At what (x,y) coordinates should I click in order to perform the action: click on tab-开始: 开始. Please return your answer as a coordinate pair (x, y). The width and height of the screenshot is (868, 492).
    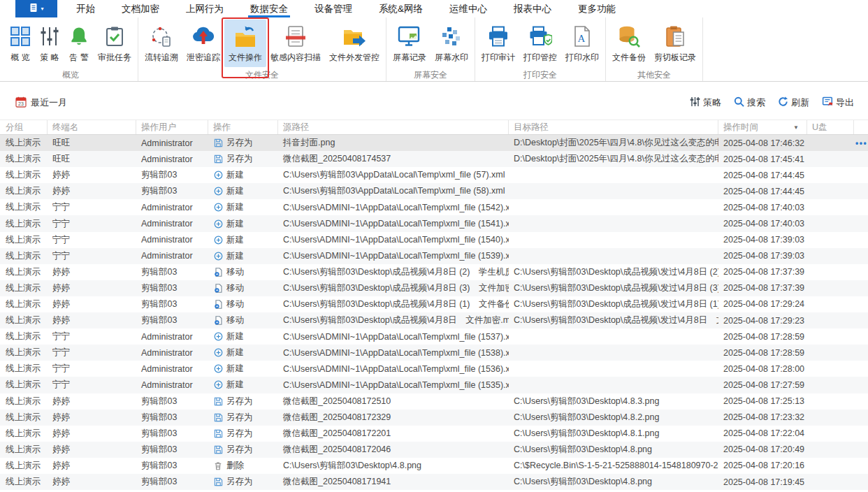
    Looking at the image, I should click on (85, 8).